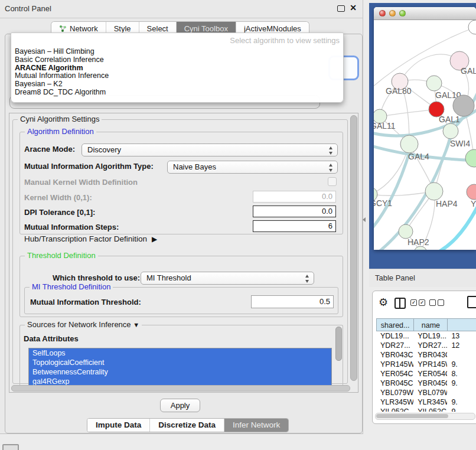  I want to click on node-label-y: Y, so click(474, 204).